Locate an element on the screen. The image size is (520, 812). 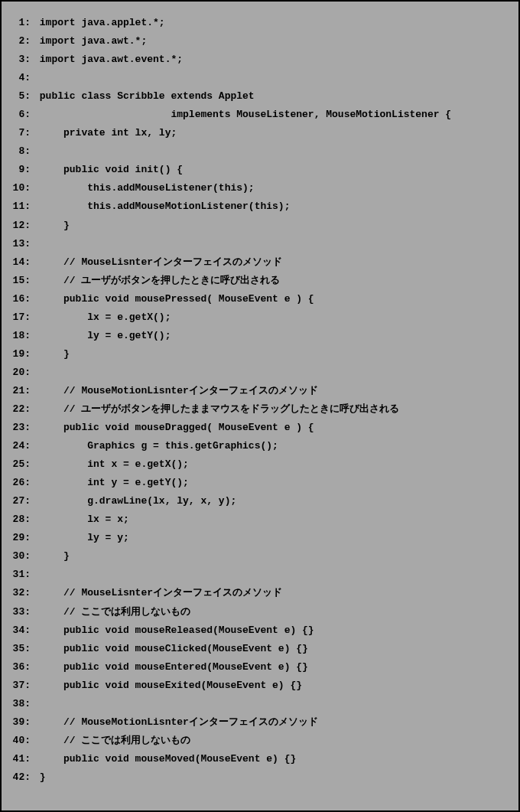
code-line: 13: is located at coordinates (260, 244).